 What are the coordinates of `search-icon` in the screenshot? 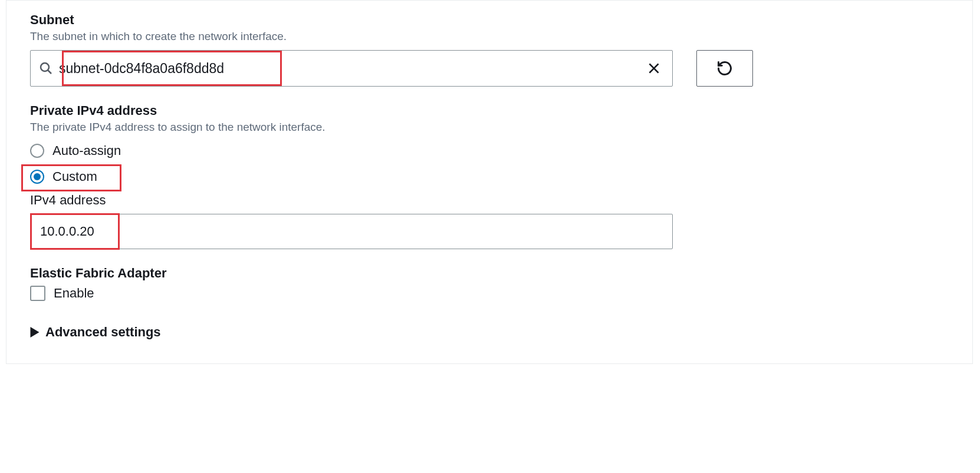 It's located at (46, 68).